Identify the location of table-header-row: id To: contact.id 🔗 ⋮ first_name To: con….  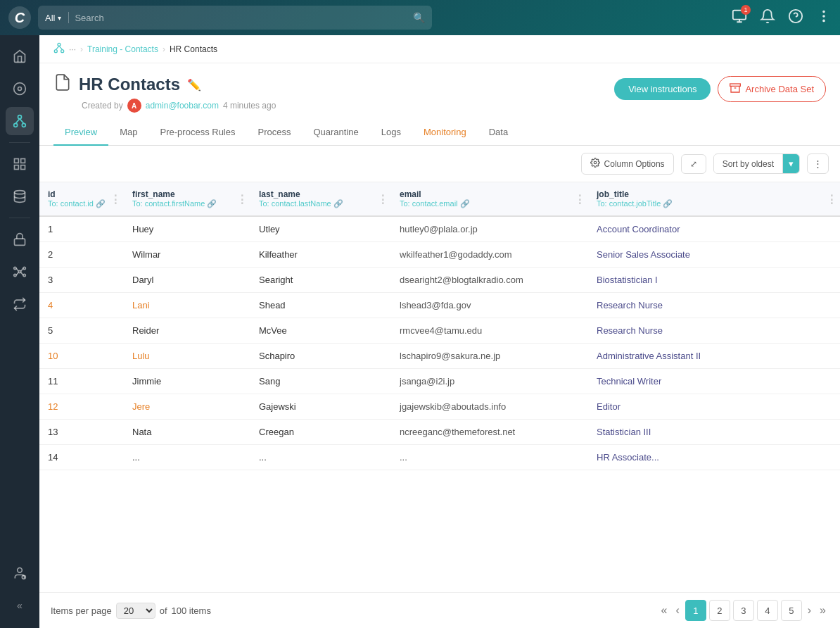
(440, 199).